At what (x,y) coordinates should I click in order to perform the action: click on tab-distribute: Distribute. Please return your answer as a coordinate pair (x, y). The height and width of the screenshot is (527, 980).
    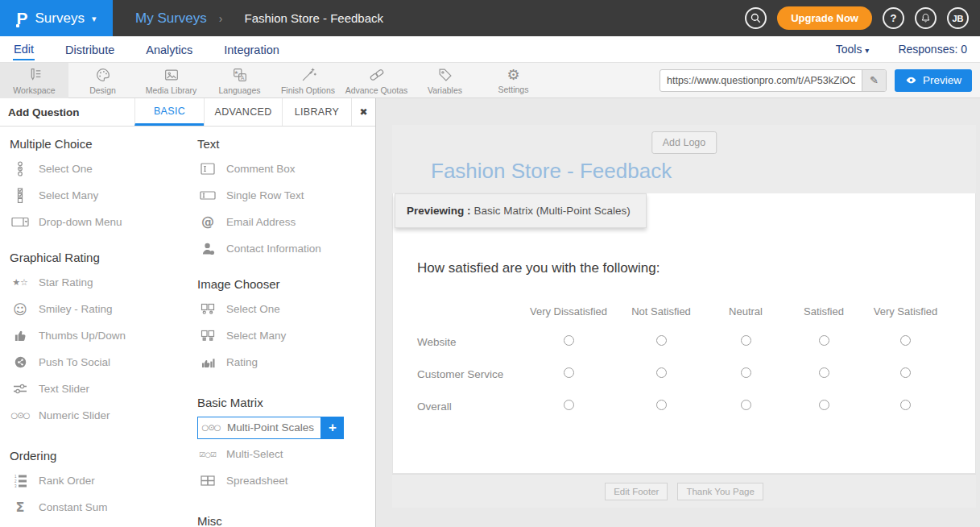
    Looking at the image, I should click on (90, 49).